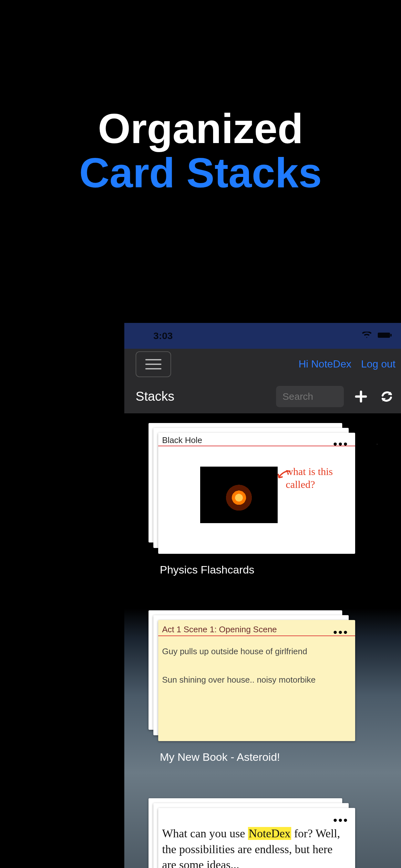 This screenshot has width=401, height=868. I want to click on add-button, so click(361, 396).